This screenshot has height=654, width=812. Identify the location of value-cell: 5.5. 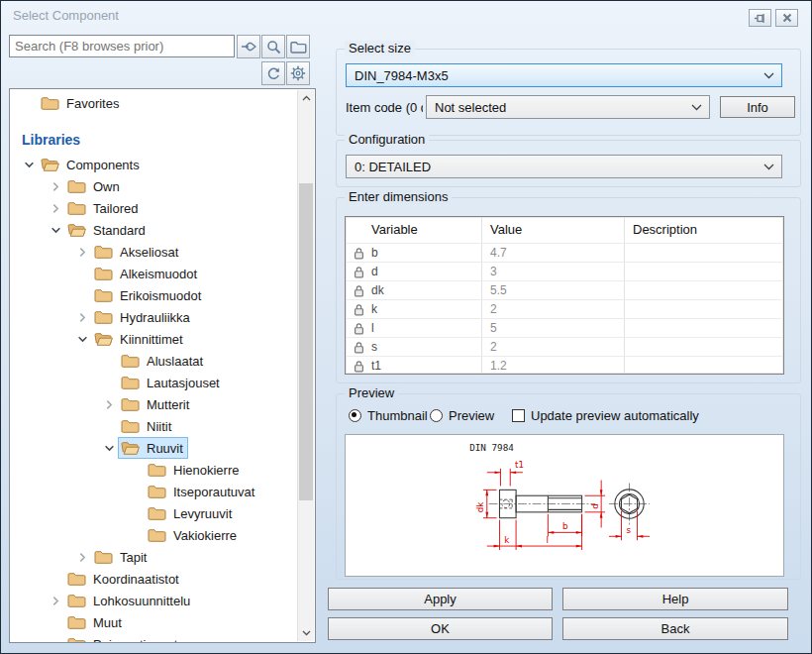
(554, 290).